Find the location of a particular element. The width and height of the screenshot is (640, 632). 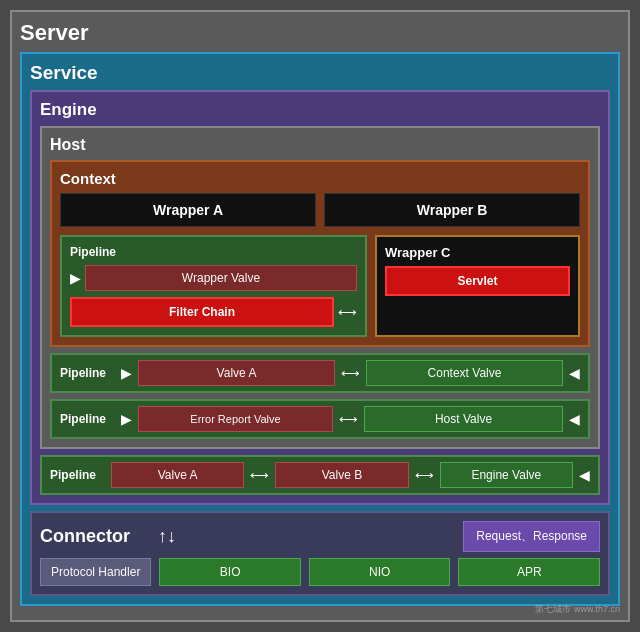

apr-box: APR is located at coordinates (529, 572).